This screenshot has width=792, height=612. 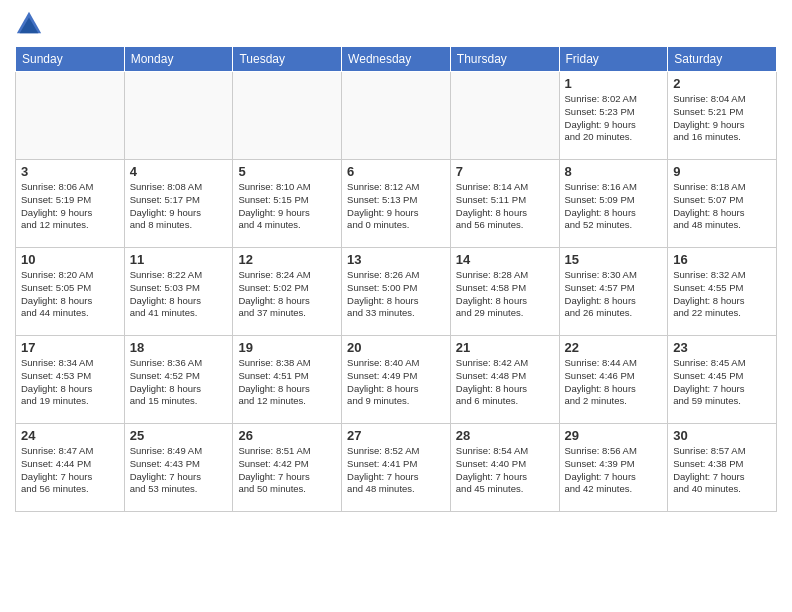 I want to click on weekday-header-friday: Friday, so click(x=614, y=60).